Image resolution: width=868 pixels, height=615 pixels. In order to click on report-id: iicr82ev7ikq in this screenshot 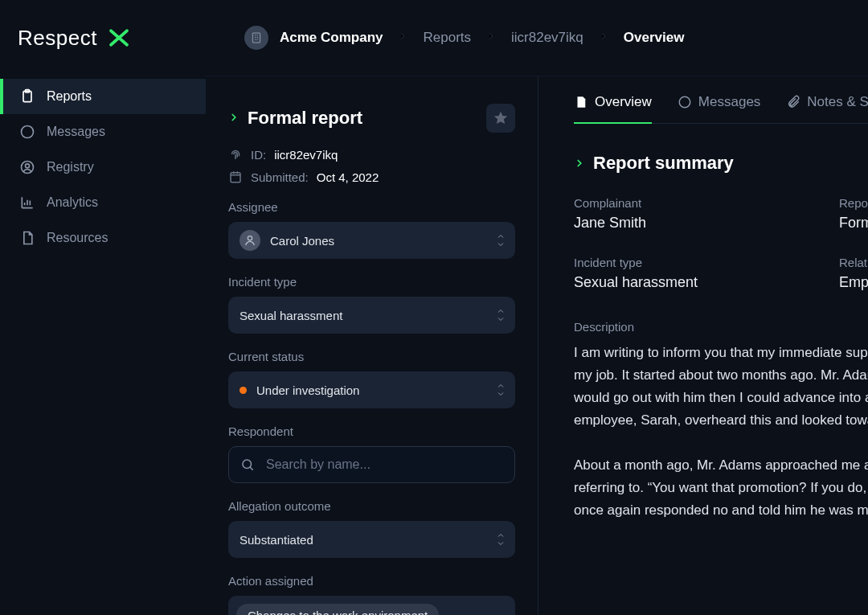, I will do `click(305, 154)`.